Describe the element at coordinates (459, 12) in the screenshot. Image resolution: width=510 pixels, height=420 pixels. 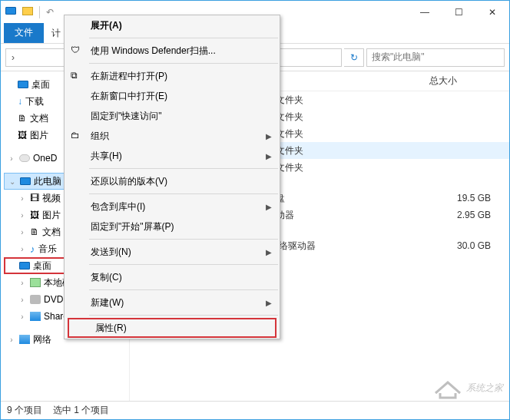
I see `maximize-button: ☐` at that location.